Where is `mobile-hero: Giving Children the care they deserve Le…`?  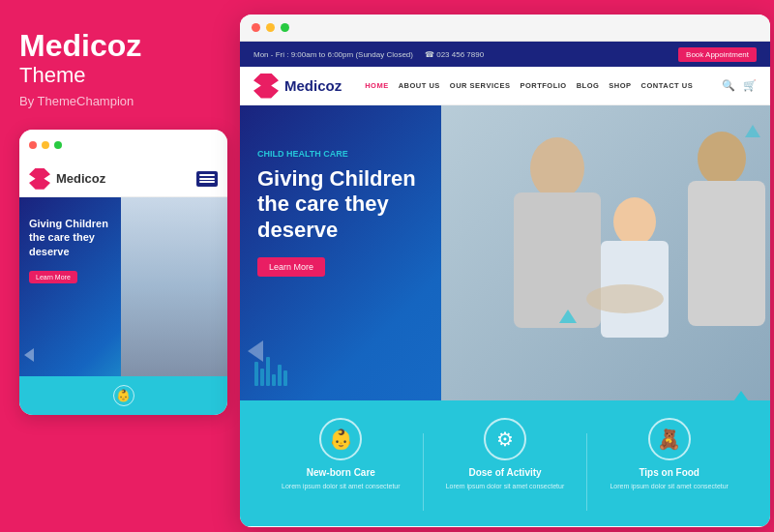 mobile-hero: Giving Children the care they deserve Le… is located at coordinates (124, 286).